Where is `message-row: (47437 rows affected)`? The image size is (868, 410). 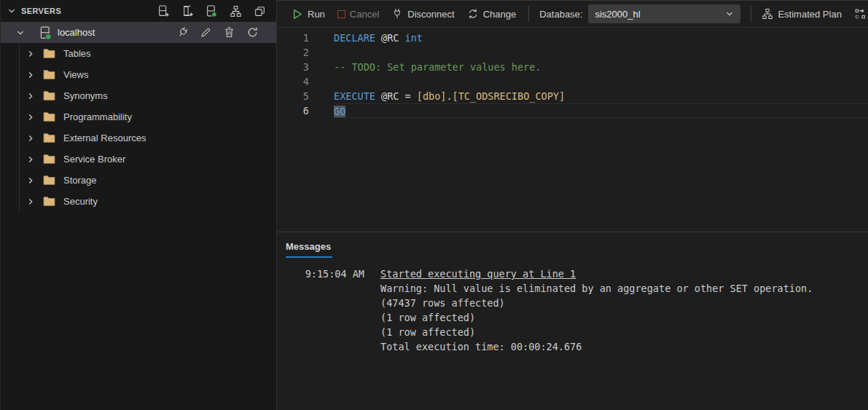
message-row: (47437 rows affected) is located at coordinates (596, 303).